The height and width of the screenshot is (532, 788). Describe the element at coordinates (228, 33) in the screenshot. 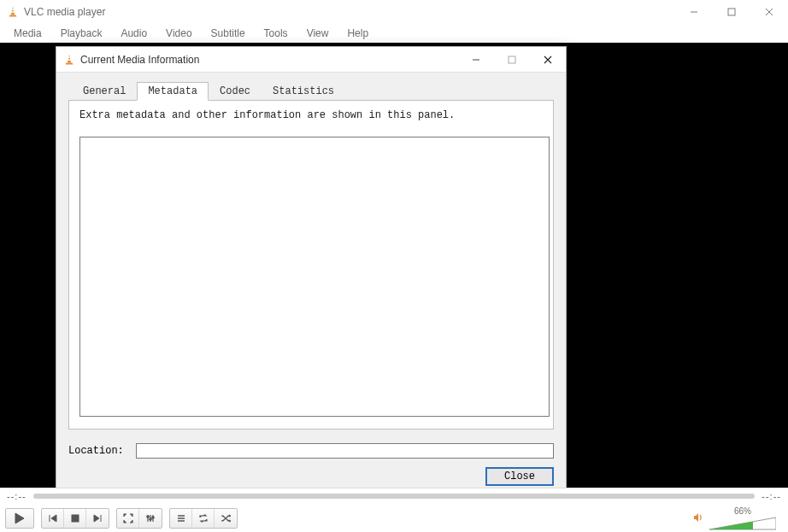

I see `menu-subtitle: Subtitle` at that location.